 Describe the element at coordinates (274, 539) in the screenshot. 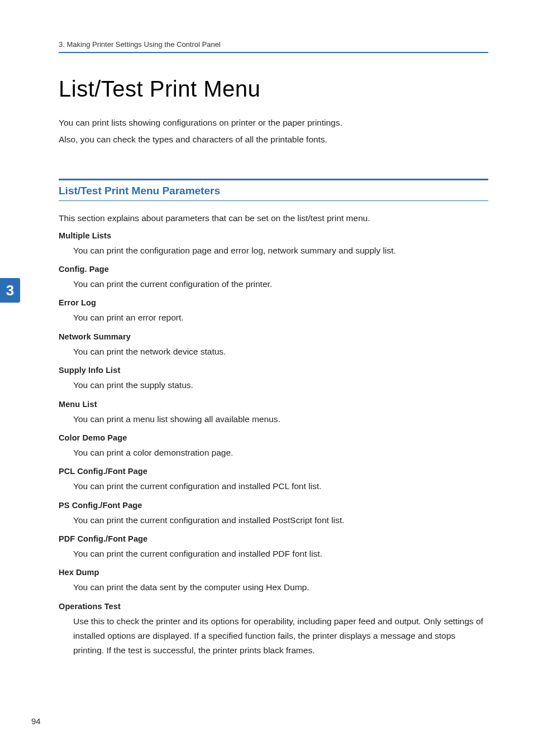

I see `param-term: PDF Config./Font Page` at that location.